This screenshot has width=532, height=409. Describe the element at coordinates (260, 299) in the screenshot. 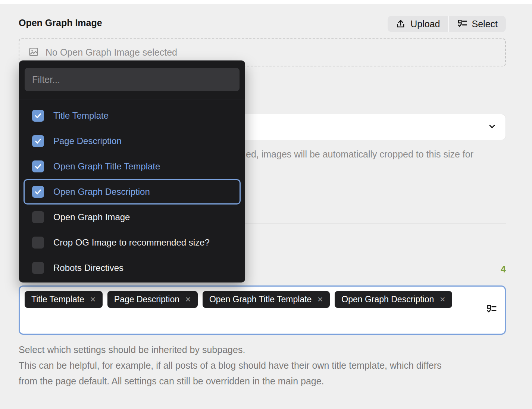

I see `tag-label: Open Graph Title Template` at that location.